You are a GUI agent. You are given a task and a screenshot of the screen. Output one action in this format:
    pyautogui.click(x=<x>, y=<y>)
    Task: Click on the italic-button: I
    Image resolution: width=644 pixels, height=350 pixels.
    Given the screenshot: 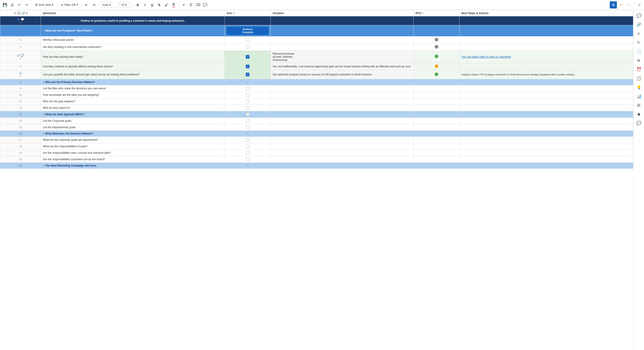 What is the action you would take?
    pyautogui.click(x=145, y=5)
    